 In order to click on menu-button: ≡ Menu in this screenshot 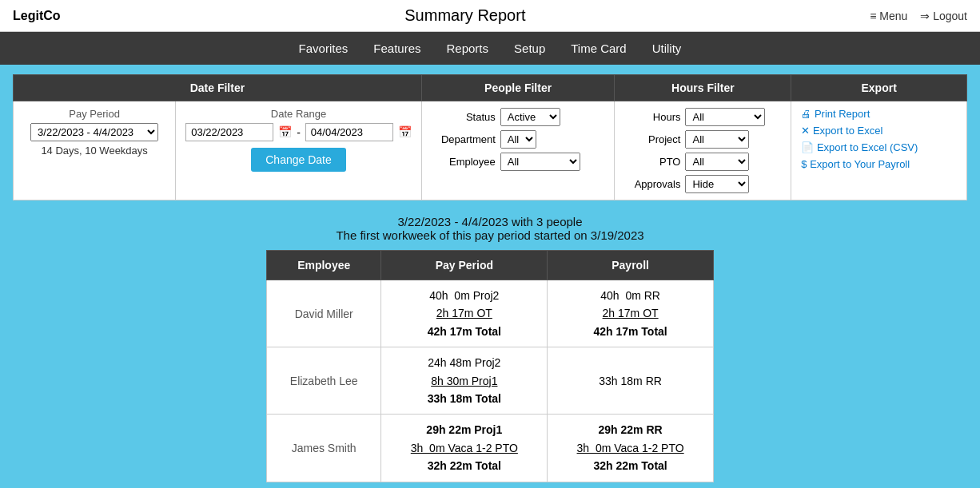, I will do `click(889, 16)`.